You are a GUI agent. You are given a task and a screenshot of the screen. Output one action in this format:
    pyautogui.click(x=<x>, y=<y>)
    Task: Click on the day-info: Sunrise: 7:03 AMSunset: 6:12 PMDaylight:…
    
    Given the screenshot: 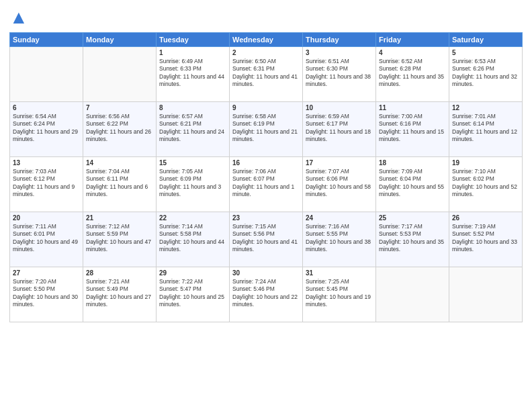 What is the action you would take?
    pyautogui.click(x=46, y=183)
    